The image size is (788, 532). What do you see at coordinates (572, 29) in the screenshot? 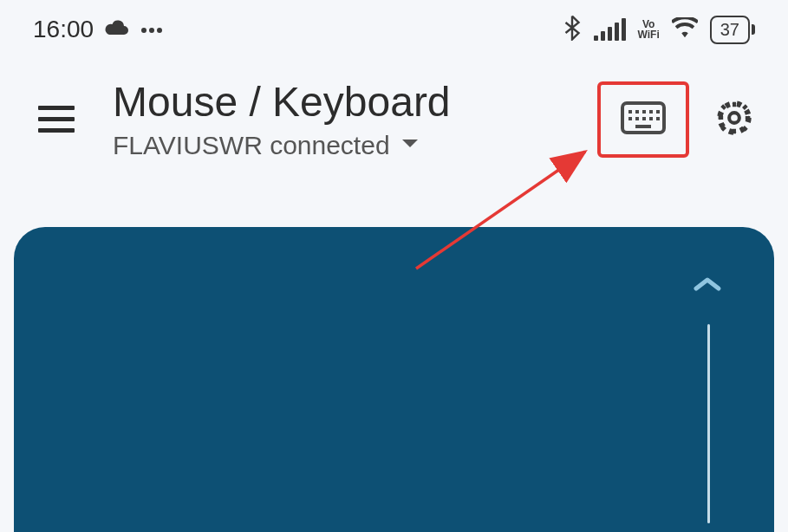
I see `bluetooth-icon` at bounding box center [572, 29].